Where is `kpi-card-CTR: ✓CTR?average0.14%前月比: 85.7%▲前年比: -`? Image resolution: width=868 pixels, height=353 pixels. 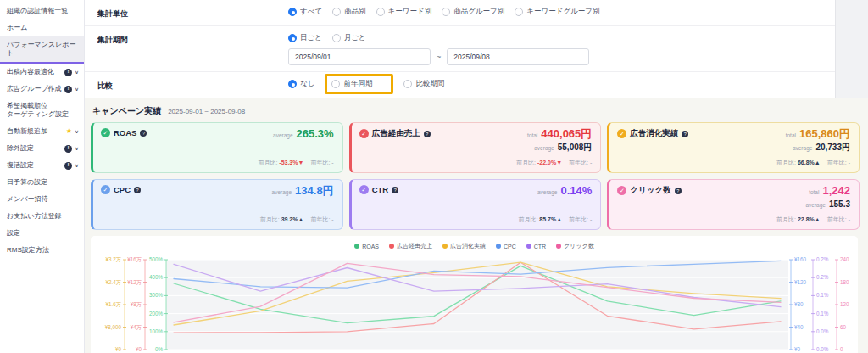 kpi-card-CTR: ✓CTR?average0.14%前月比: 85.7%▲前年比: - is located at coordinates (476, 205).